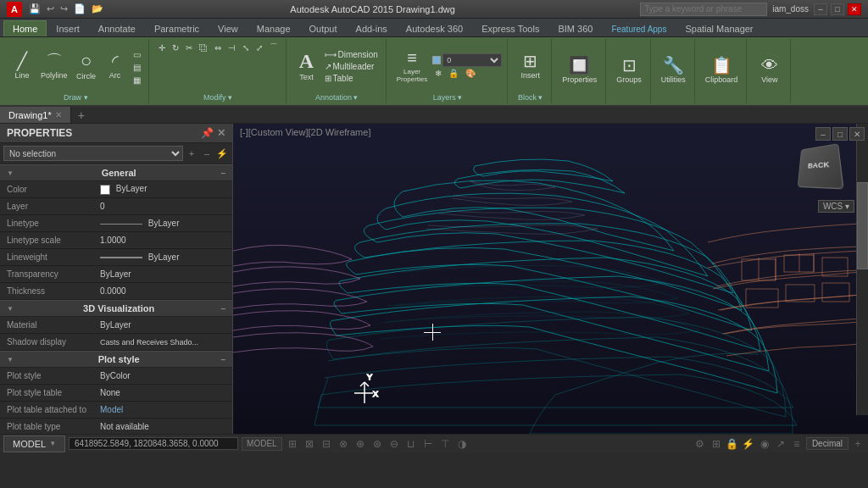  Describe the element at coordinates (81, 115) in the screenshot. I see `new-tab-button: +` at that location.